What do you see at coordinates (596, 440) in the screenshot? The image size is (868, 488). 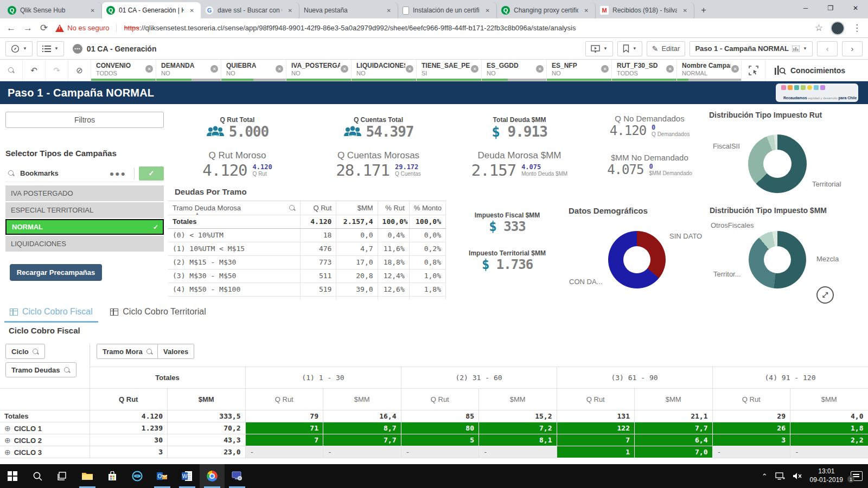 I see `pivot-cell: 7` at bounding box center [596, 440].